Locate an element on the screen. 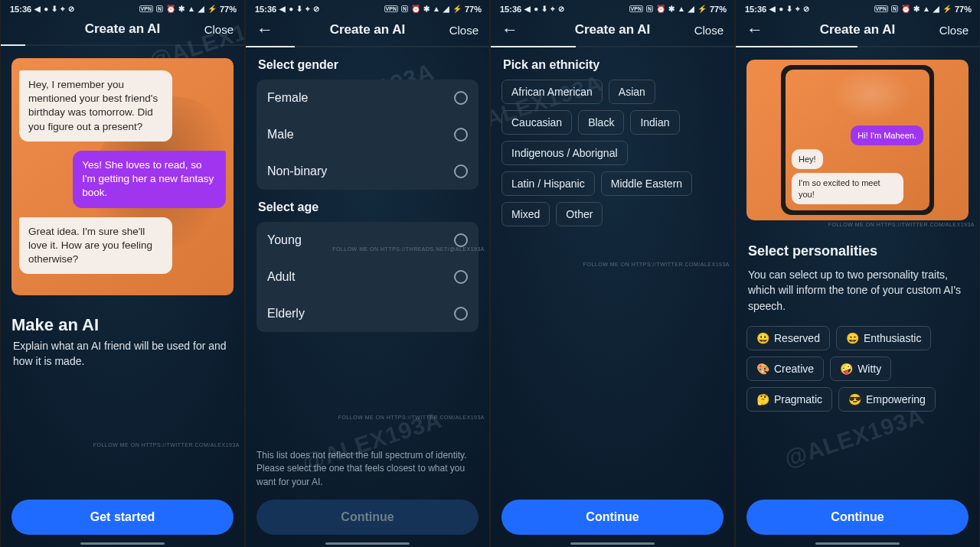 The height and width of the screenshot is (547, 980). personality-subtext: You can select up to two personality tra… is located at coordinates (858, 291).